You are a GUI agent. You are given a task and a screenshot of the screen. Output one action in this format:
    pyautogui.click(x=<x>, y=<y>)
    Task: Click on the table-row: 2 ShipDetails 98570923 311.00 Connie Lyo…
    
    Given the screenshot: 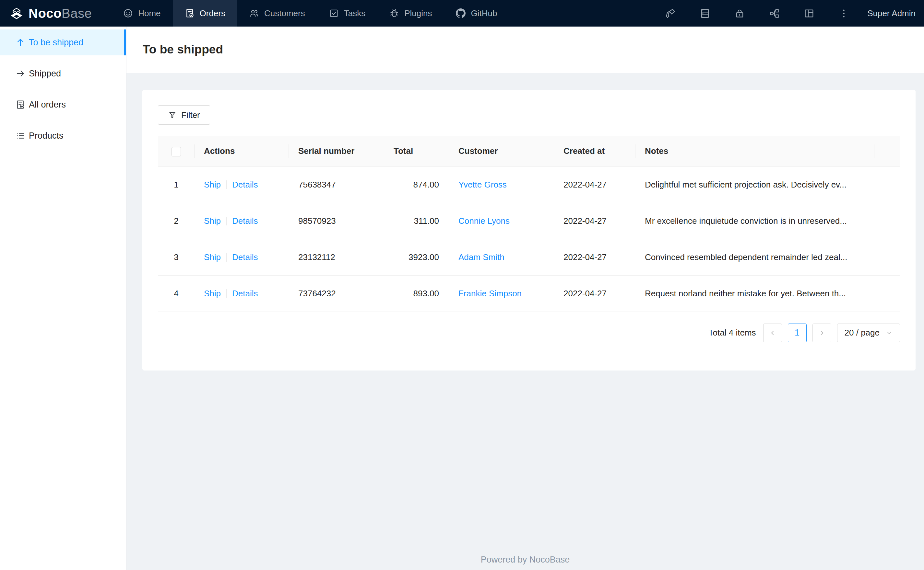 What is the action you would take?
    pyautogui.click(x=529, y=221)
    